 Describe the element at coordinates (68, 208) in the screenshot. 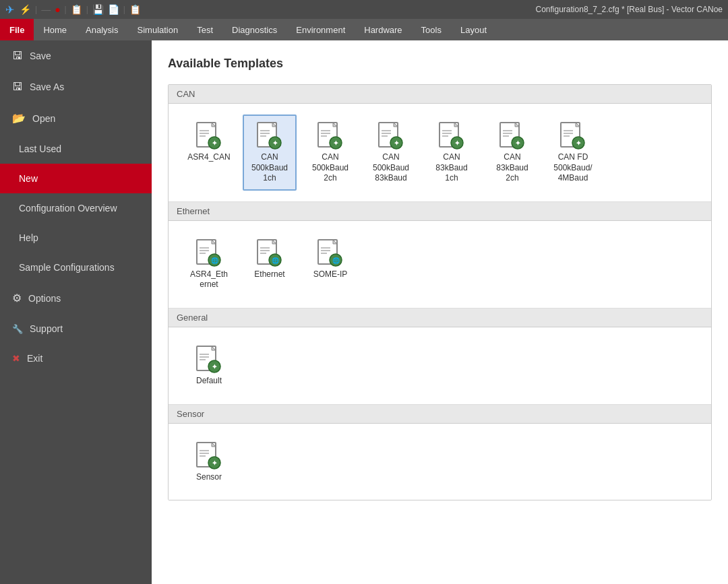

I see `sidebar-label-configuration-overview: Configuration Overview` at that location.